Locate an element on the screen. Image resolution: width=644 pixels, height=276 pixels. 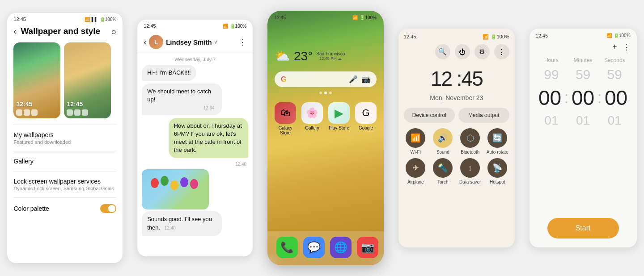
color-palette-toggle is located at coordinates (108, 209).